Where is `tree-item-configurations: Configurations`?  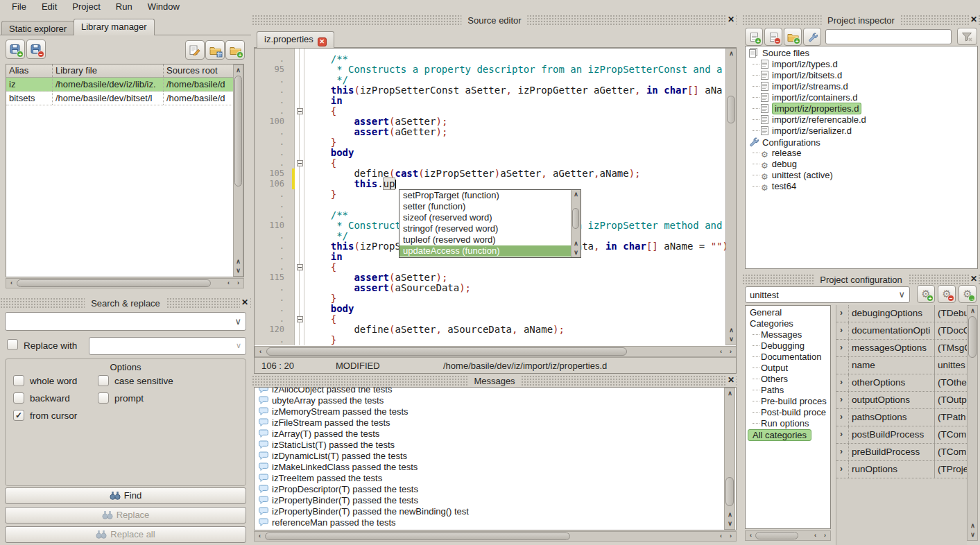
tree-item-configurations: Configurations is located at coordinates (861, 142).